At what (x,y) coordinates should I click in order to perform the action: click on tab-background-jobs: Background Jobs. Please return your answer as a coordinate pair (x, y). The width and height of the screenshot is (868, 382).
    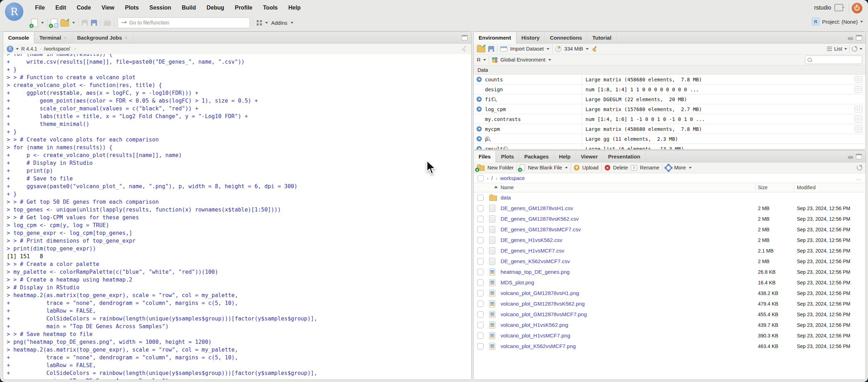
    Looking at the image, I should click on (103, 37).